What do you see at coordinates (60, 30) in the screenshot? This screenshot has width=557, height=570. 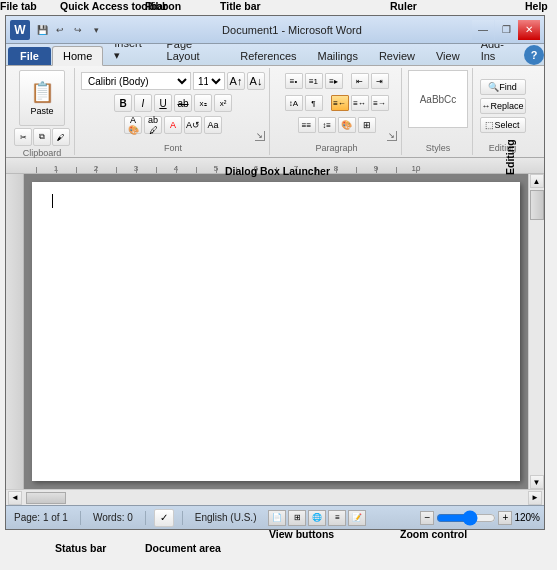 I see `undo-button: ↩` at bounding box center [60, 30].